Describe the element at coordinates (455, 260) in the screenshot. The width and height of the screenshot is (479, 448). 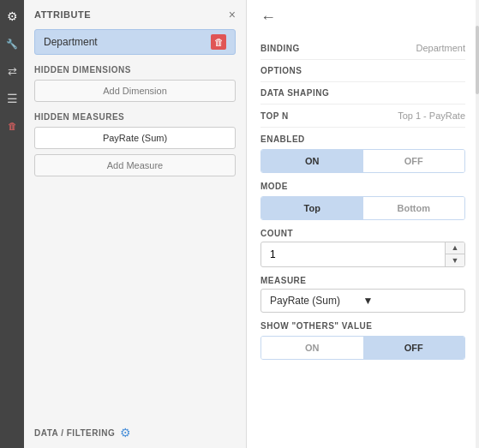
I see `count-down-button: ▼` at that location.